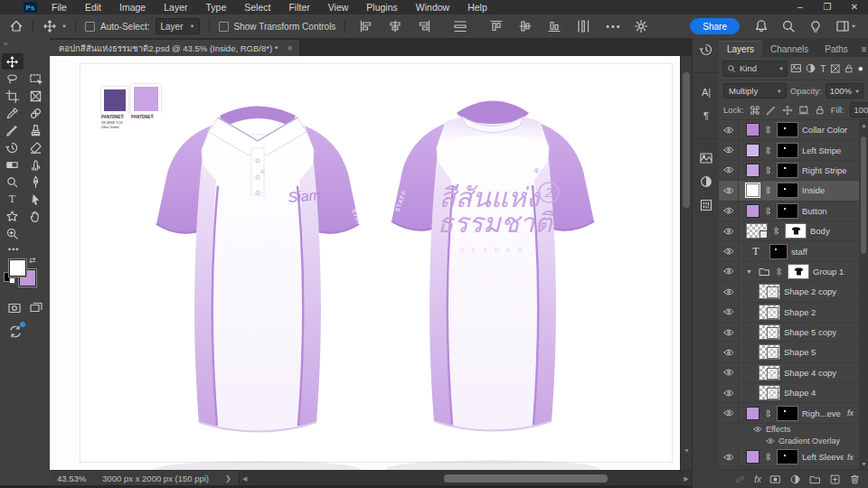  What do you see at coordinates (13, 130) in the screenshot?
I see `brush-tool` at bounding box center [13, 130].